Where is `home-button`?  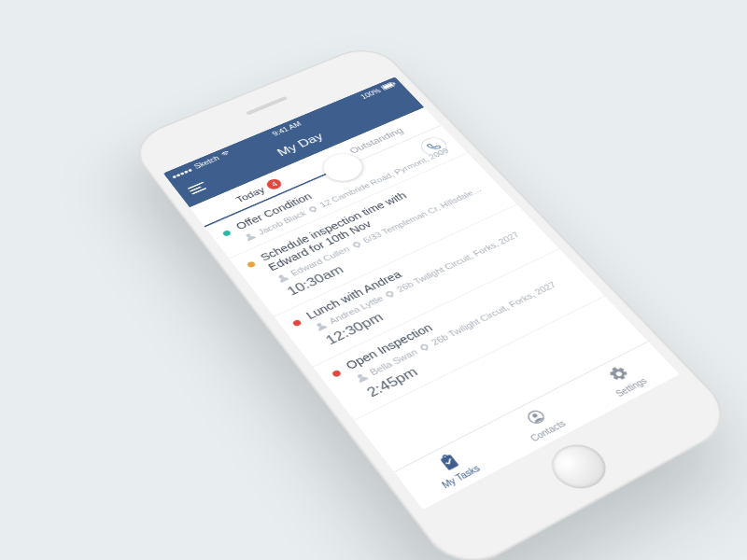
home-button is located at coordinates (579, 467).